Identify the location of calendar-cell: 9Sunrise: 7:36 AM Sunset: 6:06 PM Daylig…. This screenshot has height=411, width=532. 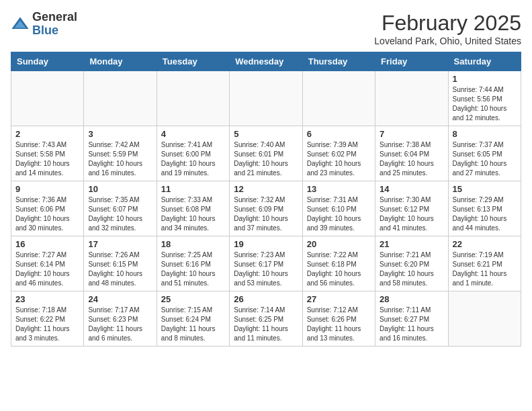
(48, 209).